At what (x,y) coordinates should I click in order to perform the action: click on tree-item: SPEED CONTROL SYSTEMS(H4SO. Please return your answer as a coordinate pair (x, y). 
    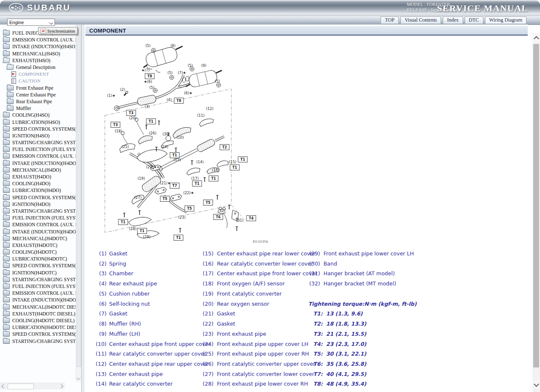
    Looking at the image, I should click on (38, 129).